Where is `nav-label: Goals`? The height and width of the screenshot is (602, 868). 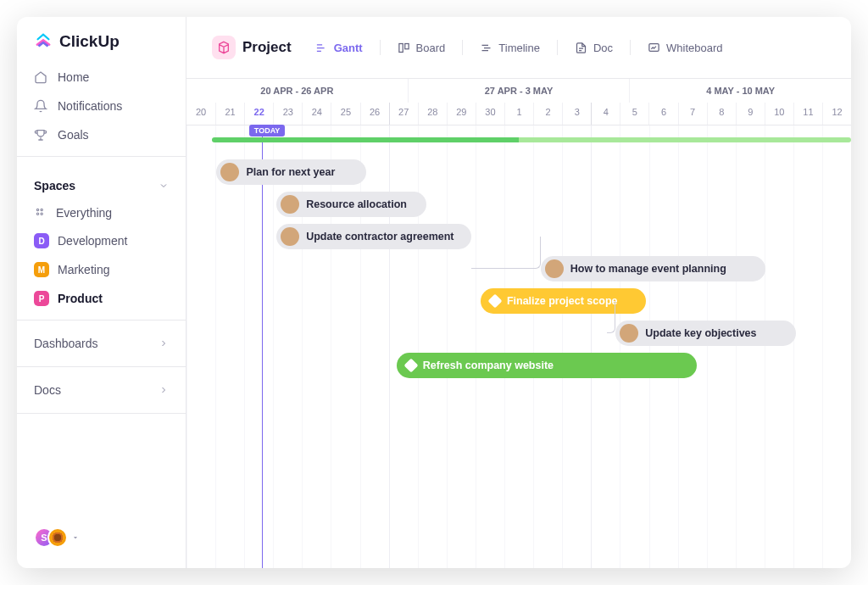 nav-label: Goals is located at coordinates (73, 135).